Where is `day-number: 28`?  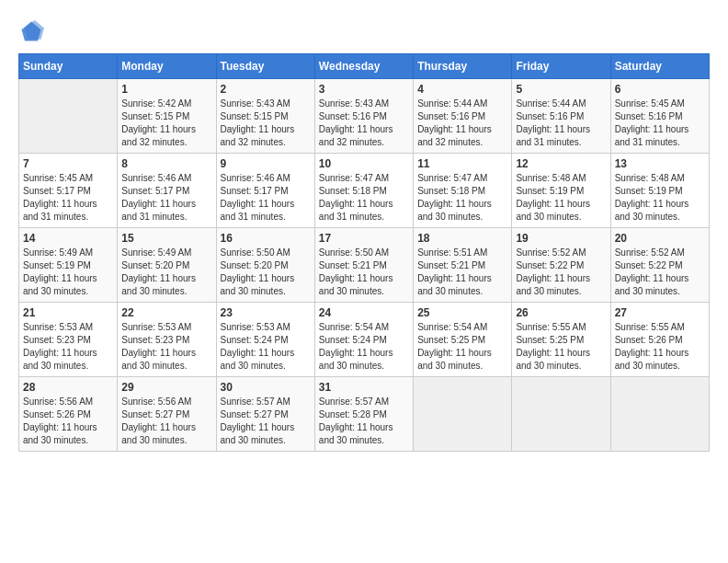
day-number: 28 is located at coordinates (68, 387).